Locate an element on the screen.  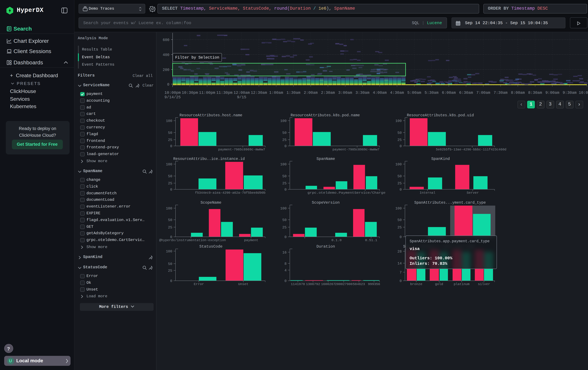
svg-text: 4 is located at coordinates (286, 270).